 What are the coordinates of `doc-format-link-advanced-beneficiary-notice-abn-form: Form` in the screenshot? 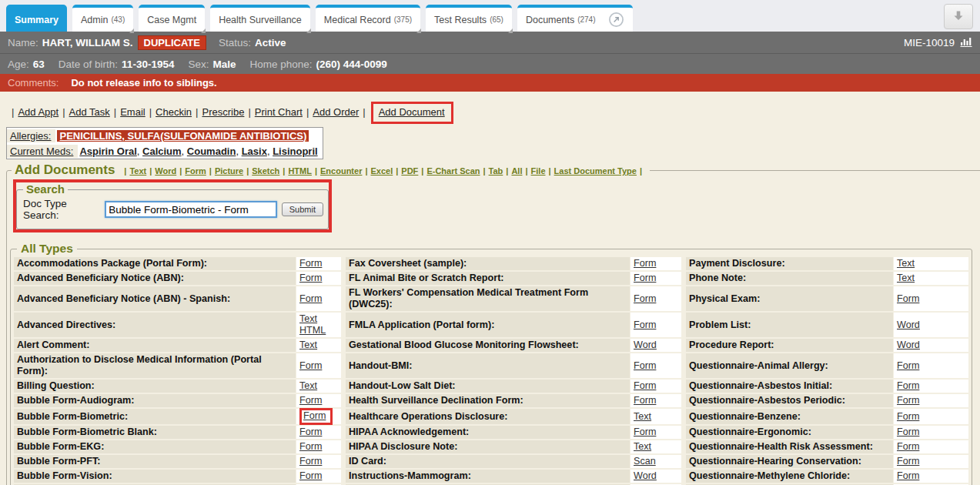 It's located at (311, 279).